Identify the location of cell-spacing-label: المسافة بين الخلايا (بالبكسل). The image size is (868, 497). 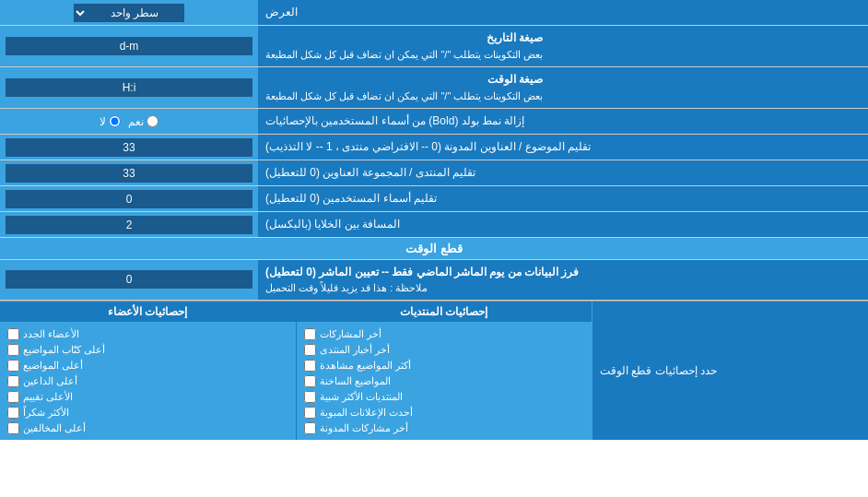
(563, 225).